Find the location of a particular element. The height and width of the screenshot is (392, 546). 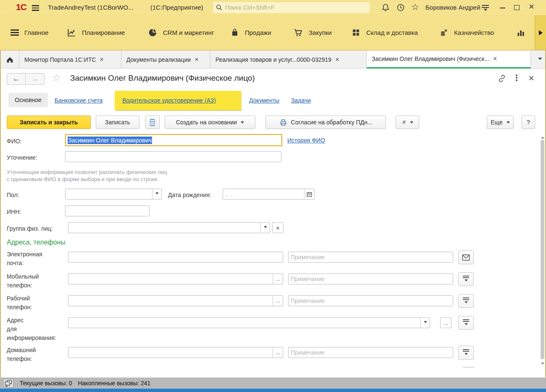

fio-input: Засимкин Олег Владимирович is located at coordinates (174, 140).